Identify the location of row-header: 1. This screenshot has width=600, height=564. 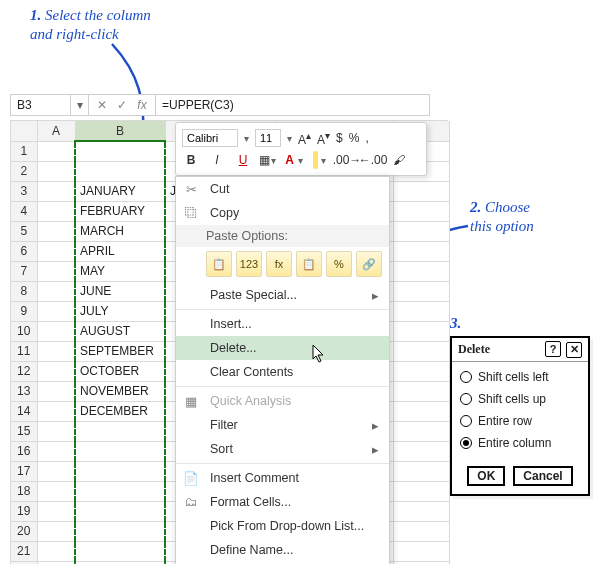
(24, 151).